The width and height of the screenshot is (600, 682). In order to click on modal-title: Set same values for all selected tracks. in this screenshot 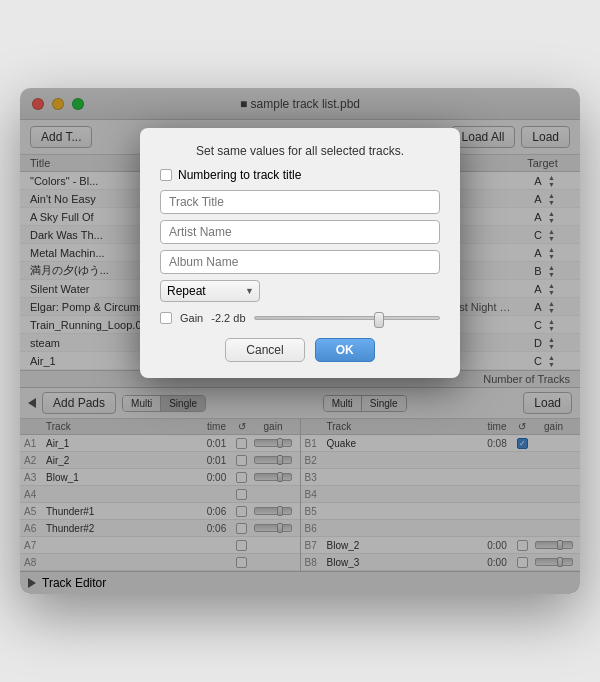, I will do `click(300, 151)`.